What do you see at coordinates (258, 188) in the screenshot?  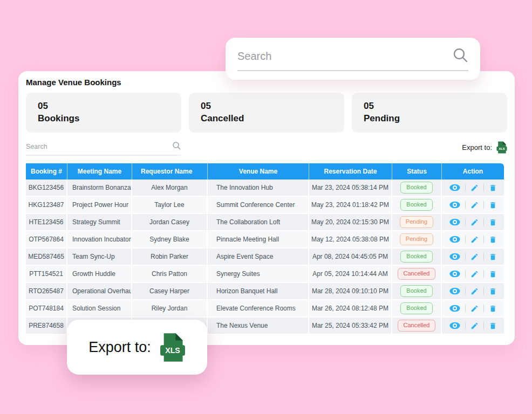 I see `cell-venue-name: The Innovation Hub` at bounding box center [258, 188].